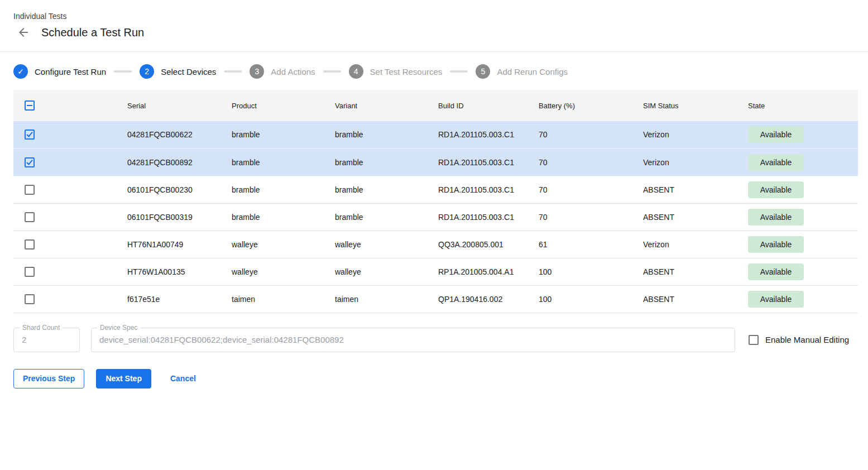 The image size is (868, 470). What do you see at coordinates (435, 190) in the screenshot?
I see `table-row: 06101FQCB00230 bramble bramble RD1A.2011…` at bounding box center [435, 190].